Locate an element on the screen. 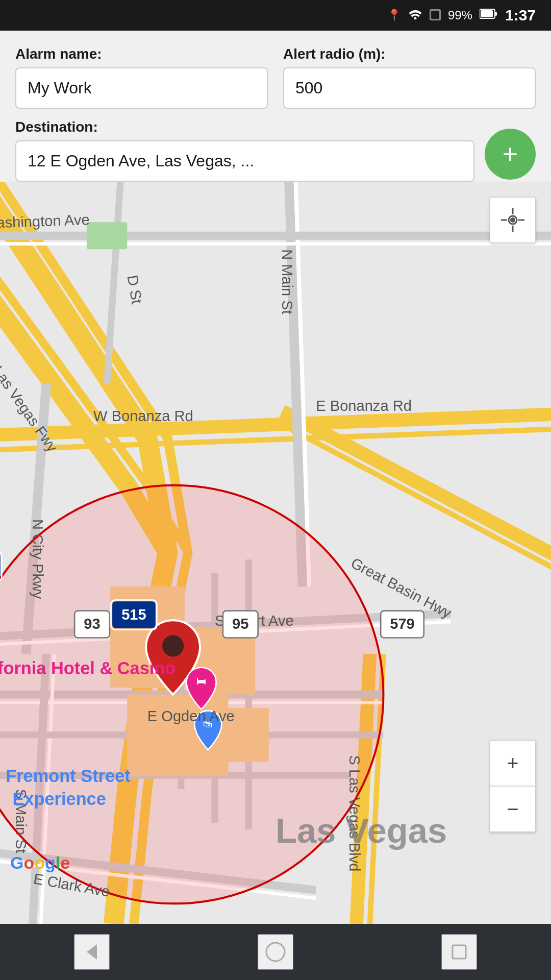 Image resolution: width=551 pixels, height=980 pixels. destination-row: Destination: + is located at coordinates (276, 150).